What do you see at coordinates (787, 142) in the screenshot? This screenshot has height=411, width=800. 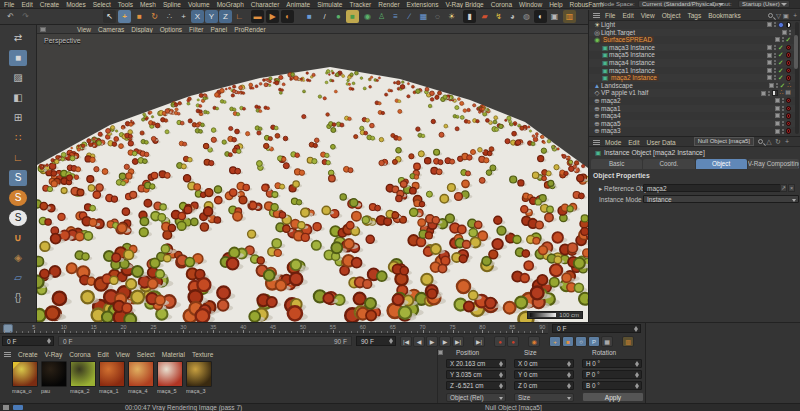 I see `new-panel-icon: +` at bounding box center [787, 142].